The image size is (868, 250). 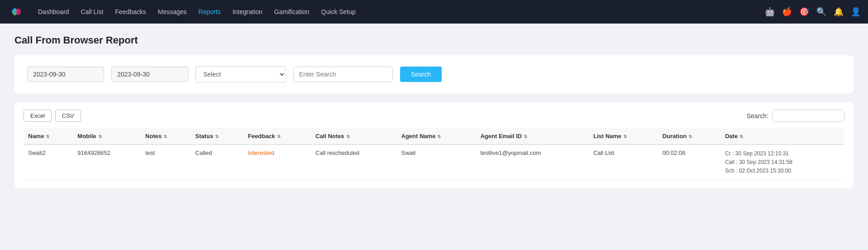 I want to click on table-header-row: Name⇅Mobile⇅Notes⇅Status⇅Feedback⇅Call N…, so click(x=434, y=136).